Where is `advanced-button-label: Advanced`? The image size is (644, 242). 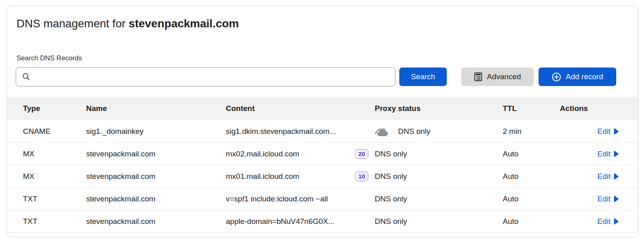
advanced-button-label: Advanced is located at coordinates (504, 77).